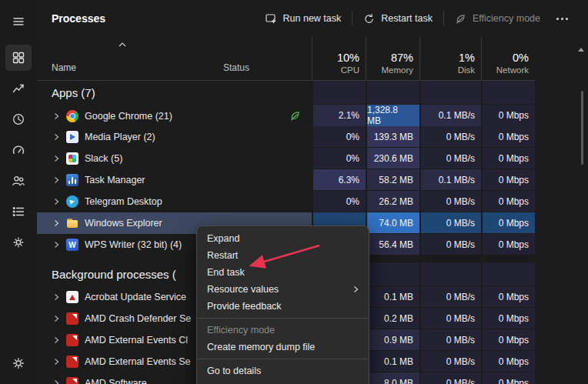  What do you see at coordinates (18, 150) in the screenshot?
I see `sidebar-item-startup-apps` at bounding box center [18, 150].